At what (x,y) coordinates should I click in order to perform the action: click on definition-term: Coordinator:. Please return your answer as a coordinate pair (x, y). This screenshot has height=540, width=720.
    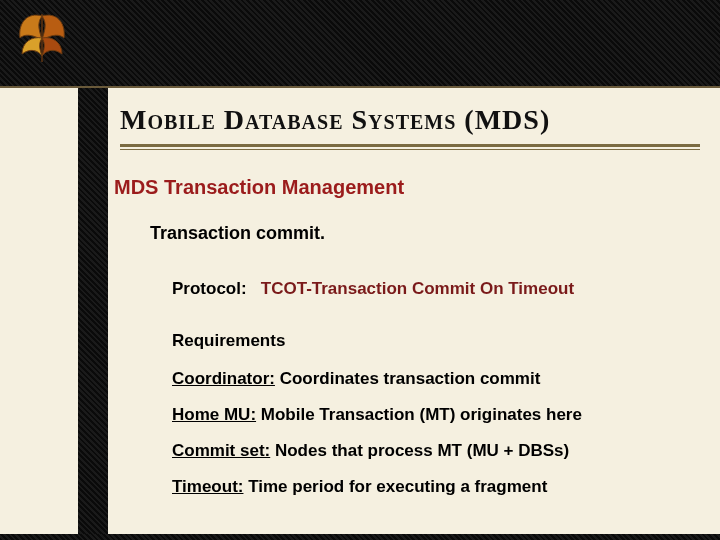
    Looking at the image, I should click on (224, 378).